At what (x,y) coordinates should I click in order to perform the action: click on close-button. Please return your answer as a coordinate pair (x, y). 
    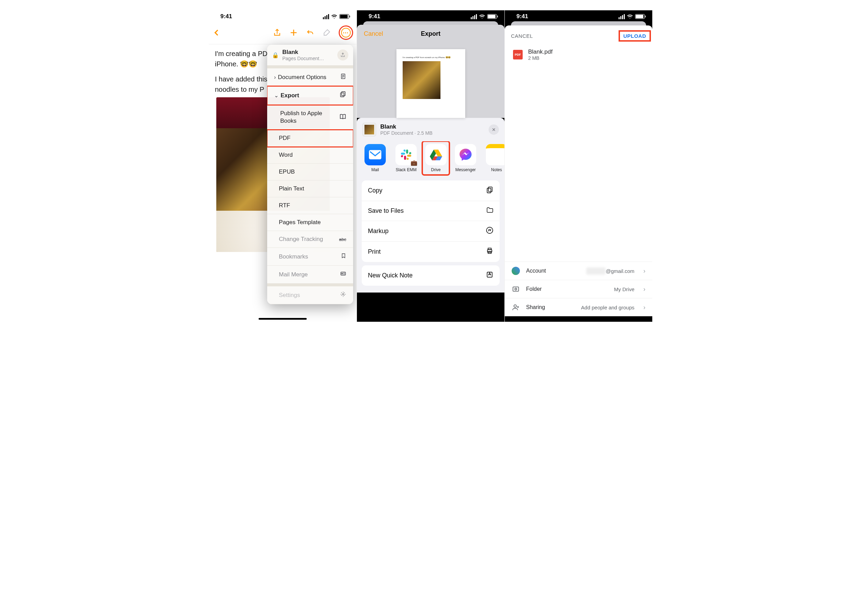
    Looking at the image, I should click on (494, 130).